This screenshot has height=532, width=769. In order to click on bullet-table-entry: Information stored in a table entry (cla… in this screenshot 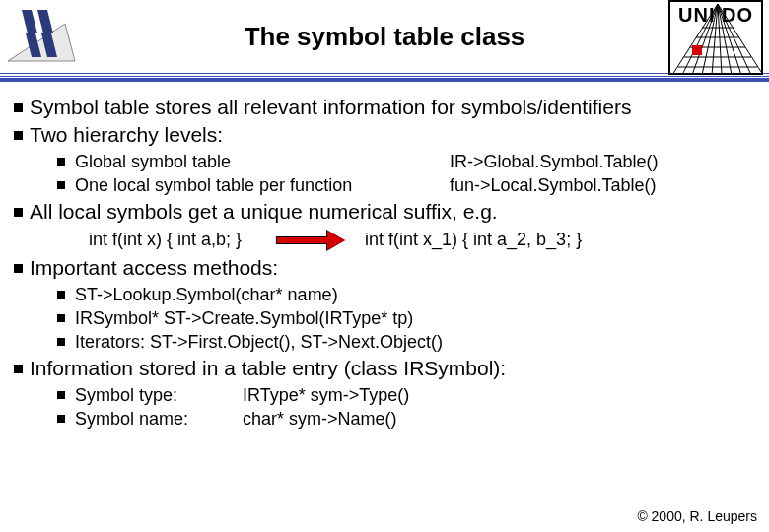, I will do `click(384, 393)`.